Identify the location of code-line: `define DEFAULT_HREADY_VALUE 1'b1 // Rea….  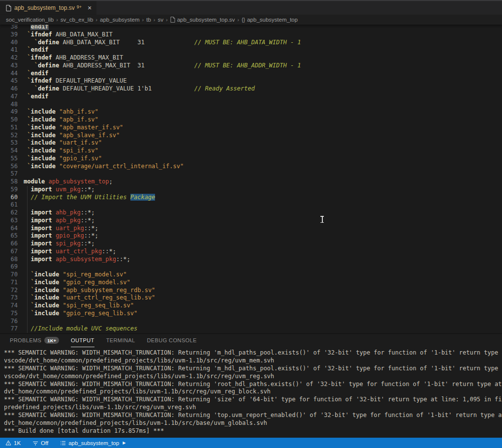
(139, 89).